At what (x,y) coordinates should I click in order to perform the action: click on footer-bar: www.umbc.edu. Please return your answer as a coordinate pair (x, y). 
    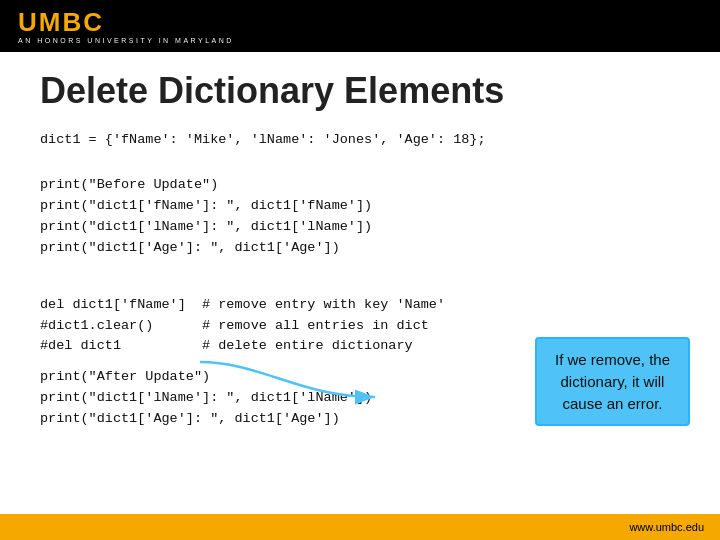
    Looking at the image, I should click on (360, 527).